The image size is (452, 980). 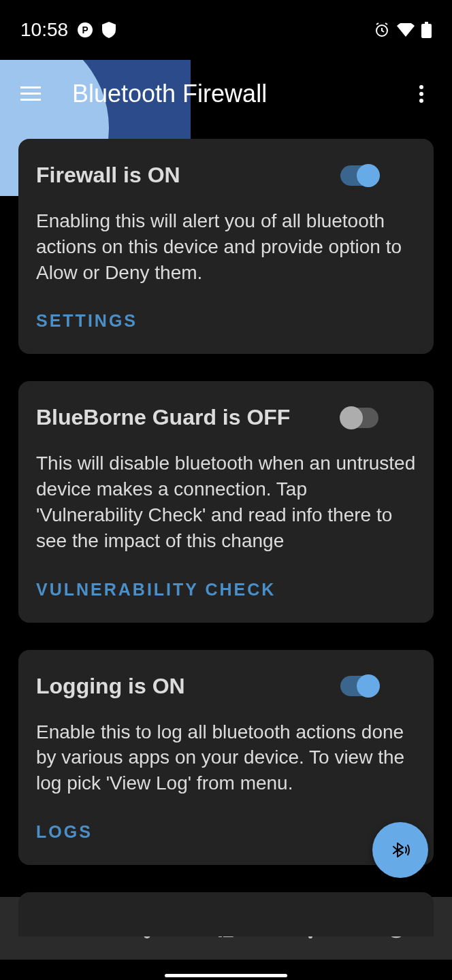 What do you see at coordinates (400, 850) in the screenshot?
I see `bluetooth-fab` at bounding box center [400, 850].